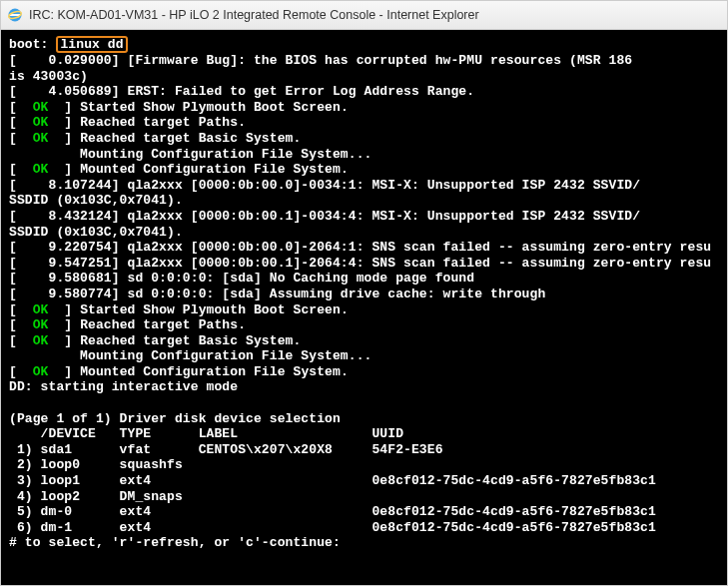  I want to click on log-line: [ 9.220754] qla2xxx [0000:0b:00.0]-2064:…, so click(360, 248).